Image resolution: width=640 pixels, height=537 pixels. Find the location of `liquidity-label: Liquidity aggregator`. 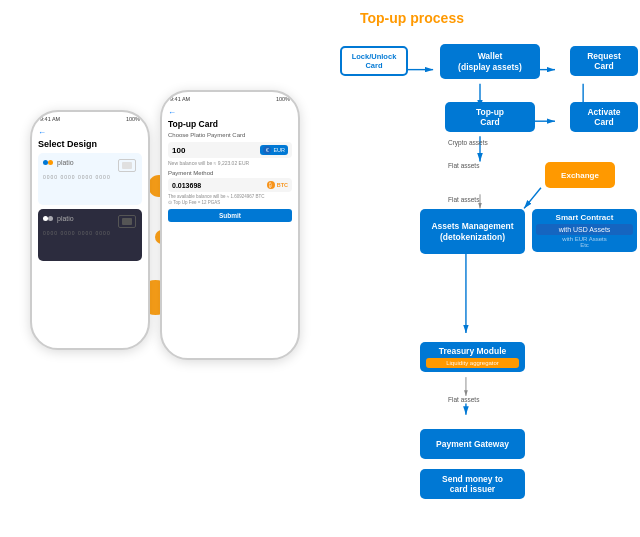

liquidity-label: Liquidity aggregator is located at coordinates (472, 363).